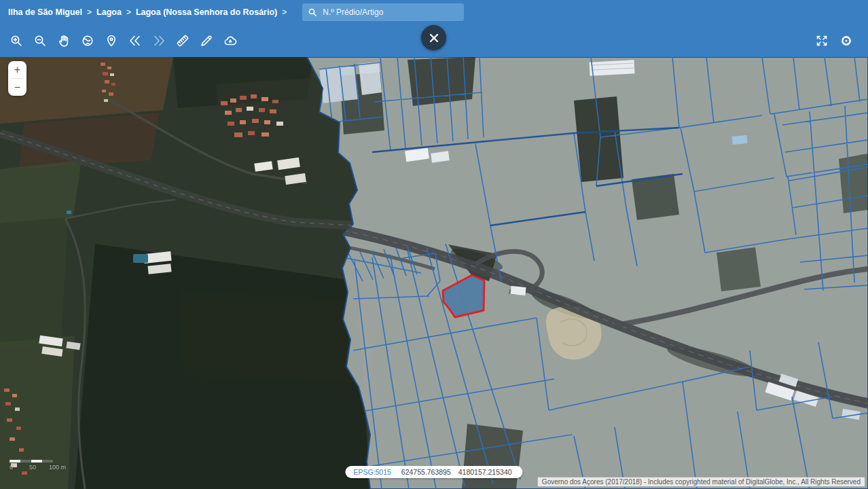 Image resolution: width=868 pixels, height=489 pixels. I want to click on scale-bar-labels: 0 50 100 m, so click(42, 467).